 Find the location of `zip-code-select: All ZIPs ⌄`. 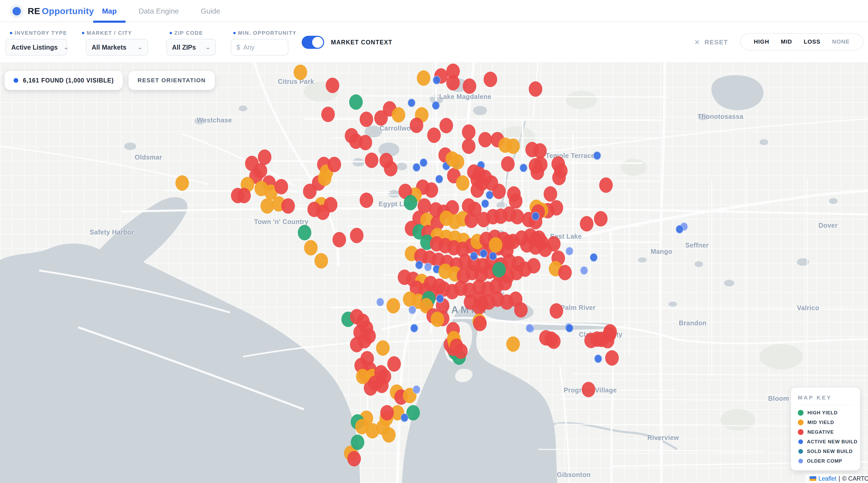

zip-code-select: All ZIPs ⌄ is located at coordinates (191, 47).